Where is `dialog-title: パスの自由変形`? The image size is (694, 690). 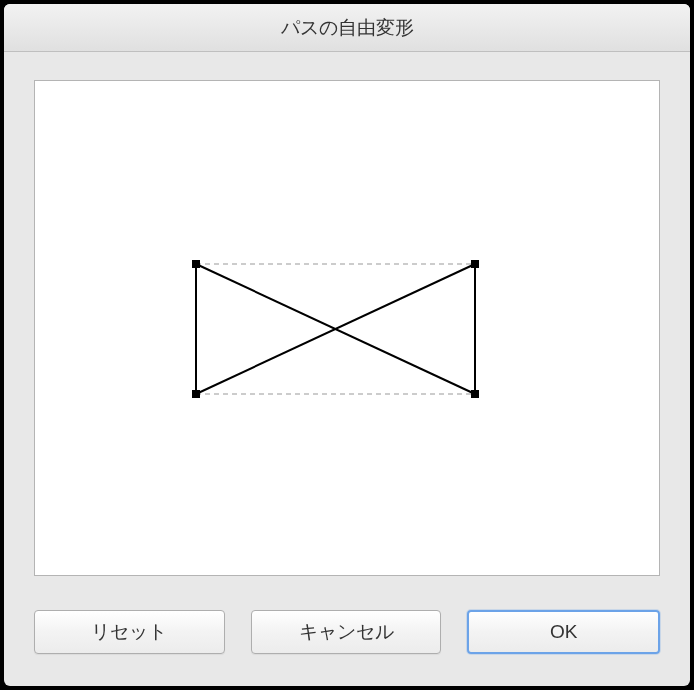 dialog-title: パスの自由変形 is located at coordinates (348, 28).